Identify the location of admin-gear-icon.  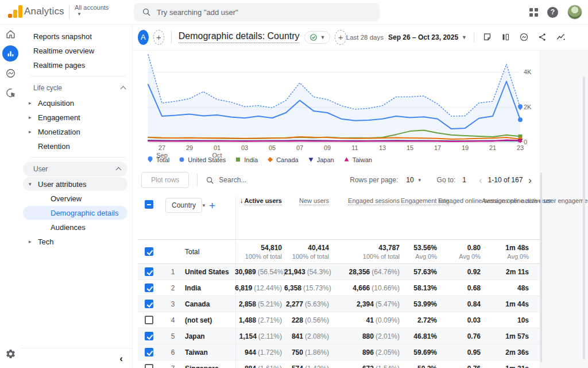
(10, 354).